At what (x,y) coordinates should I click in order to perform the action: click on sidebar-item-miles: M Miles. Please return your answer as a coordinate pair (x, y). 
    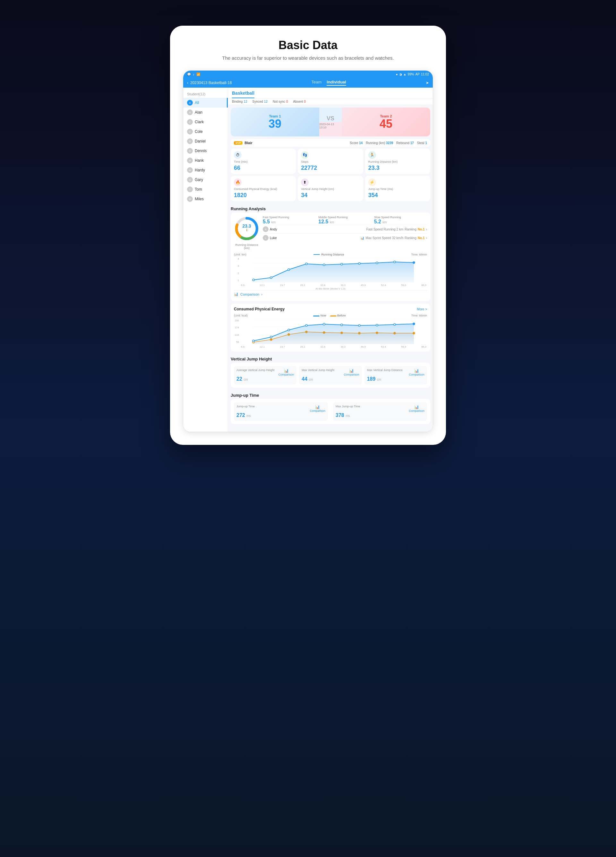
    Looking at the image, I should click on (205, 199).